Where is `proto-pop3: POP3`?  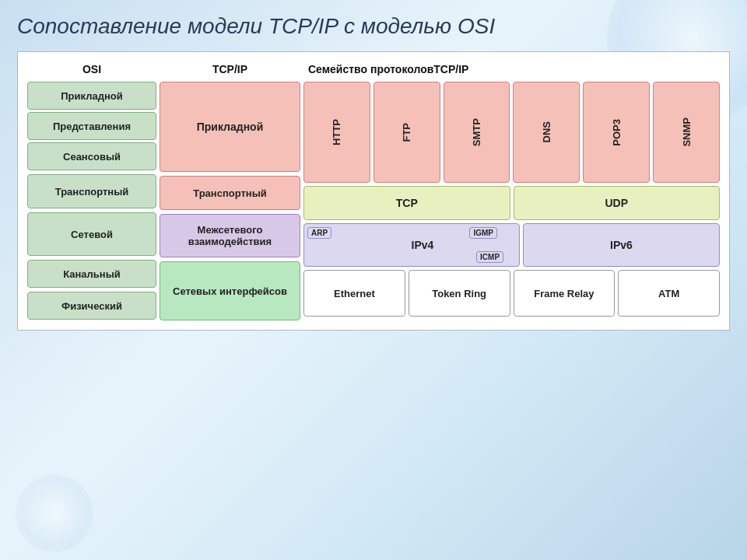 proto-pop3: POP3 is located at coordinates (616, 132).